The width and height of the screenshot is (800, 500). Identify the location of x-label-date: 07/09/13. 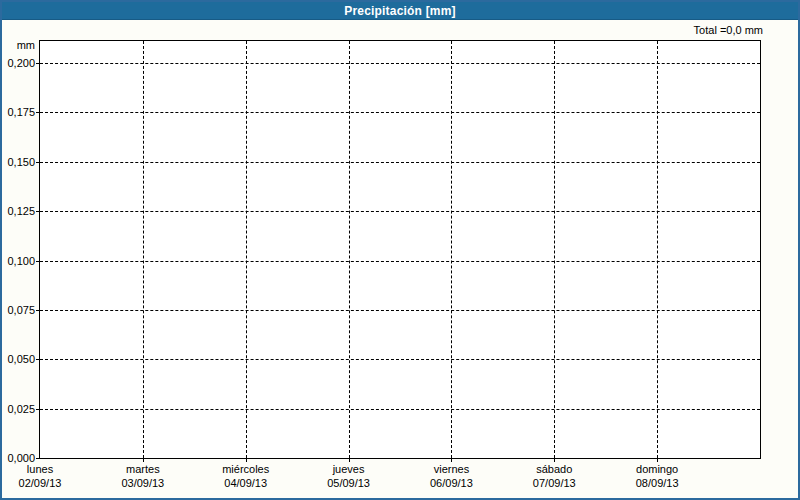
(554, 483).